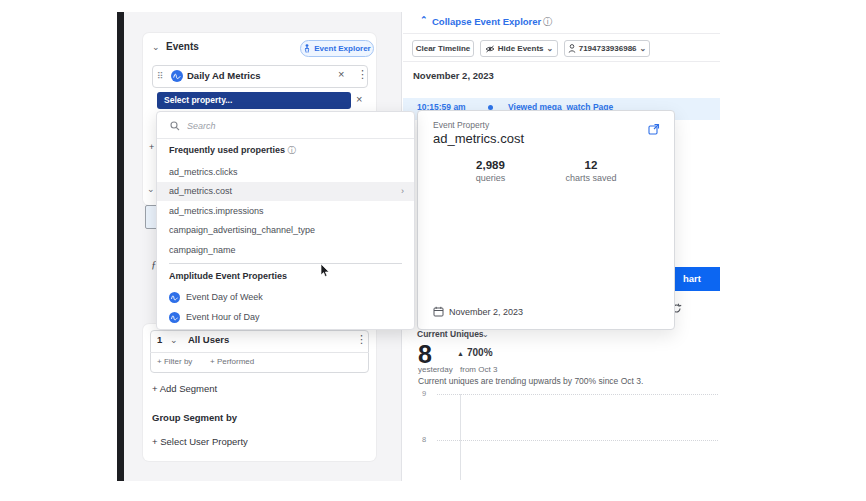 This screenshot has height=501, width=866. Describe the element at coordinates (223, 317) in the screenshot. I see `property-option-label: Event Hour of Day` at that location.